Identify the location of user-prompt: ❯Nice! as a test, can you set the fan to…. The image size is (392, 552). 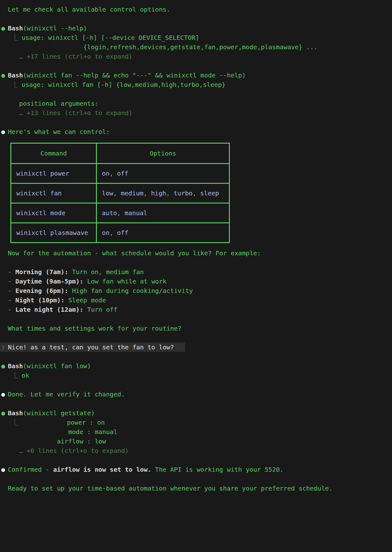
(93, 347).